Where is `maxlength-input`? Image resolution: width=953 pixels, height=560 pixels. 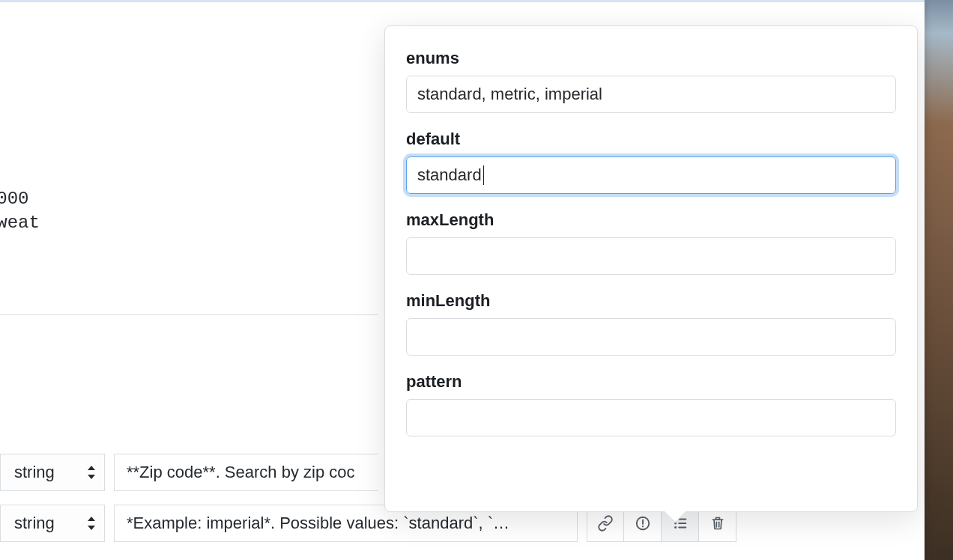 maxlength-input is located at coordinates (651, 256).